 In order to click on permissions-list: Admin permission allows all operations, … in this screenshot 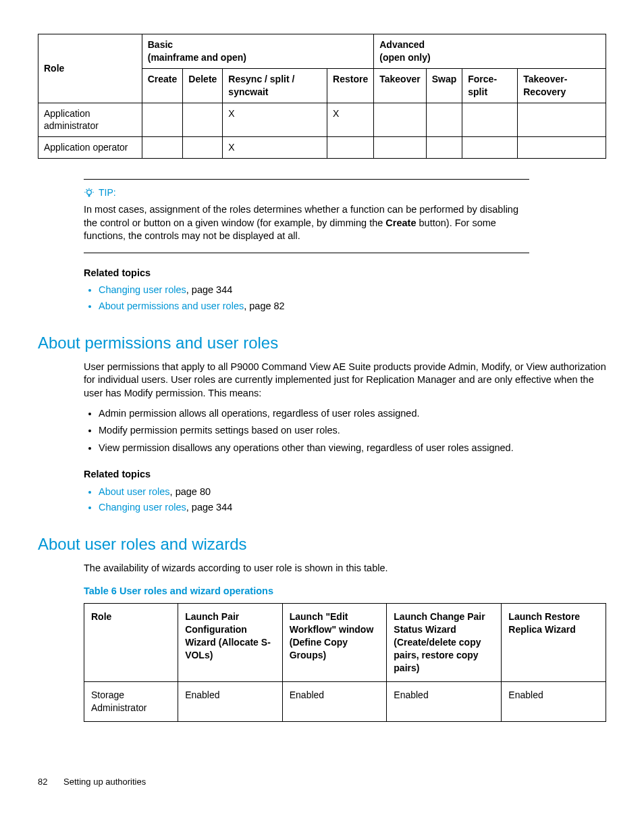, I will do `click(345, 431)`.